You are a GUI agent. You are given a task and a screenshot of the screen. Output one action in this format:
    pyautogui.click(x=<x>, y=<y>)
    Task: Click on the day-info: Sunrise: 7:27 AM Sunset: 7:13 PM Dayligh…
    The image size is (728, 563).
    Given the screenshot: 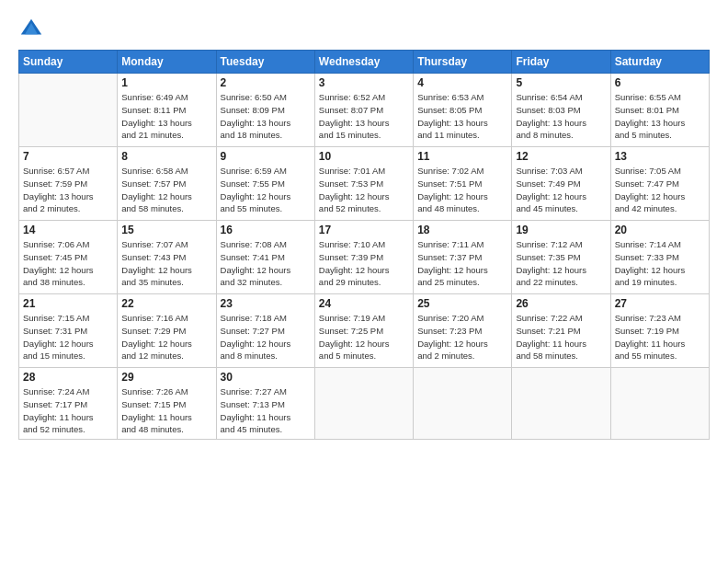 What is the action you would take?
    pyautogui.click(x=266, y=410)
    